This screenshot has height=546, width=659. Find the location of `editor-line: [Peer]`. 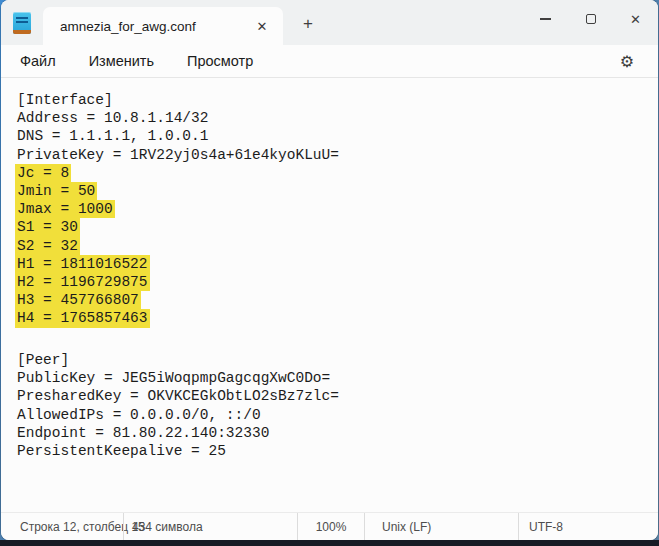

editor-line: [Peer] is located at coordinates (334, 360).